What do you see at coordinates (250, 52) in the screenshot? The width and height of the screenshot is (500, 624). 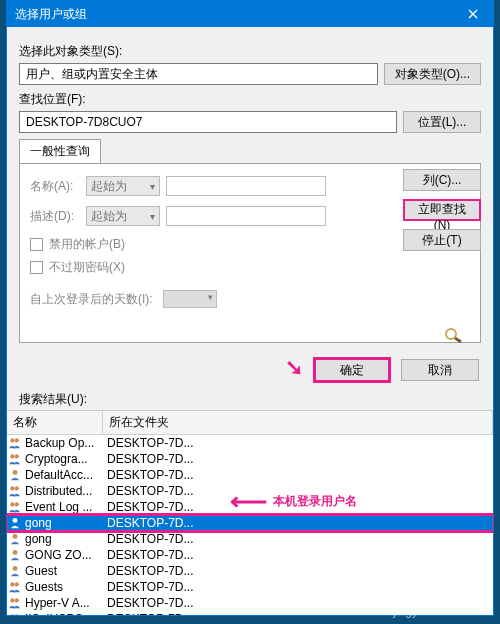 I see `object-type-label: 选择此对象类型(S):` at bounding box center [250, 52].